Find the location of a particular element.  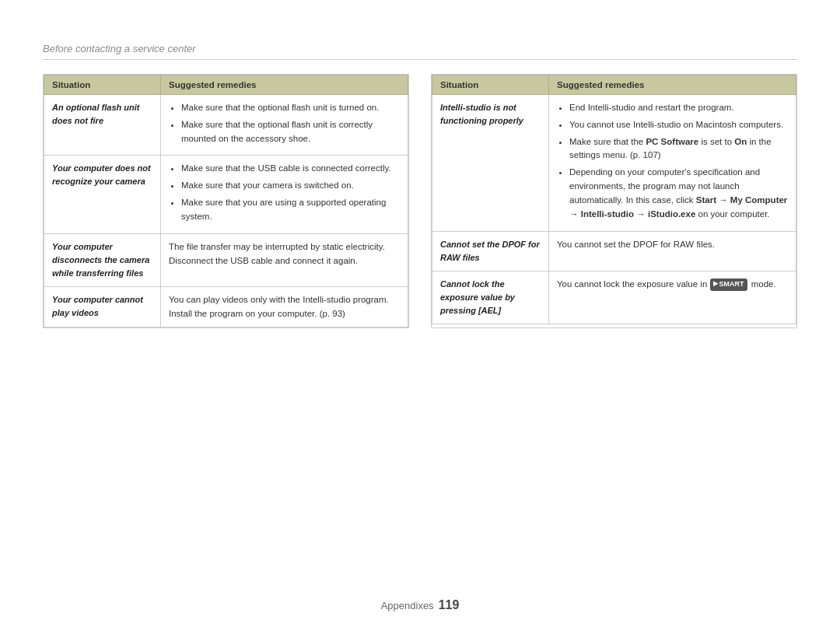

table-row: An optional flash unit does not fire Mak… is located at coordinates (226, 125).